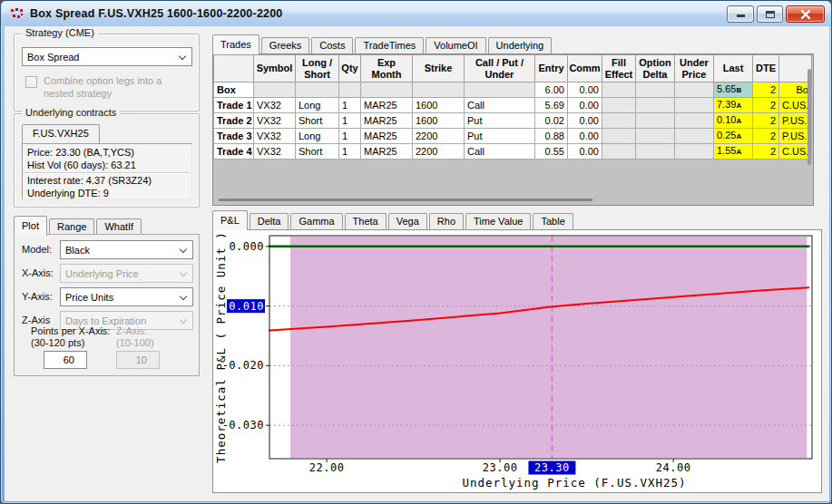 The height and width of the screenshot is (504, 832). I want to click on minimize-button, so click(740, 15).